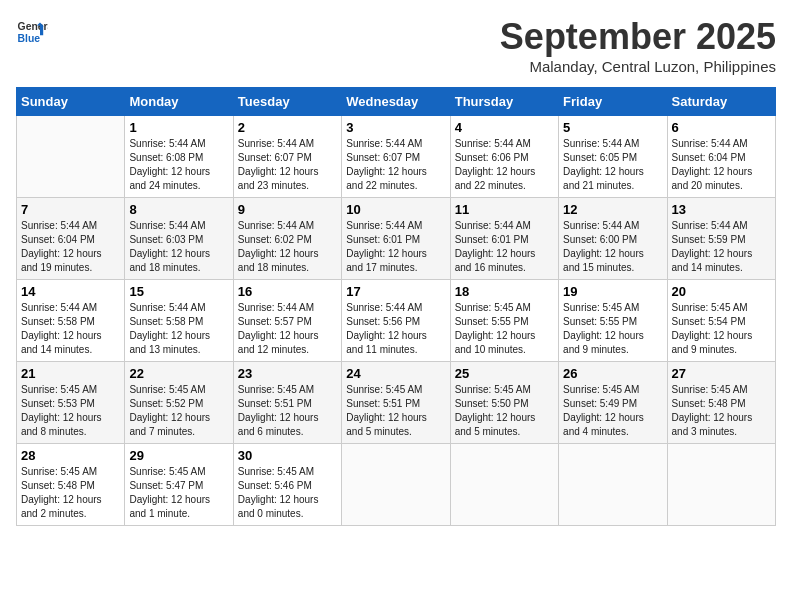 The width and height of the screenshot is (792, 612). Describe the element at coordinates (612, 411) in the screenshot. I see `day-info: Sunrise: 5:45 AMSunset: 5:49 PMDaylight:…` at that location.